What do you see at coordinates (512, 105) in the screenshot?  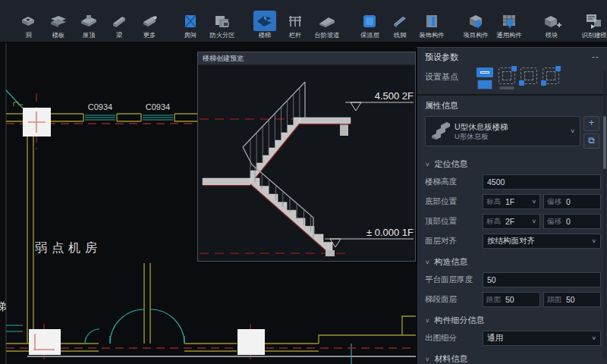 I see `properties-title: 属性信息` at bounding box center [512, 105].